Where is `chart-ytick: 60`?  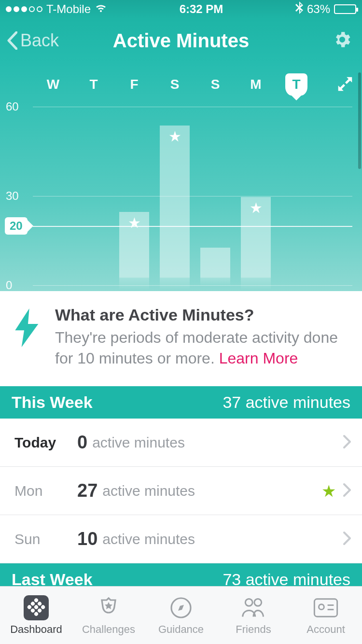 chart-ytick: 60 is located at coordinates (13, 107).